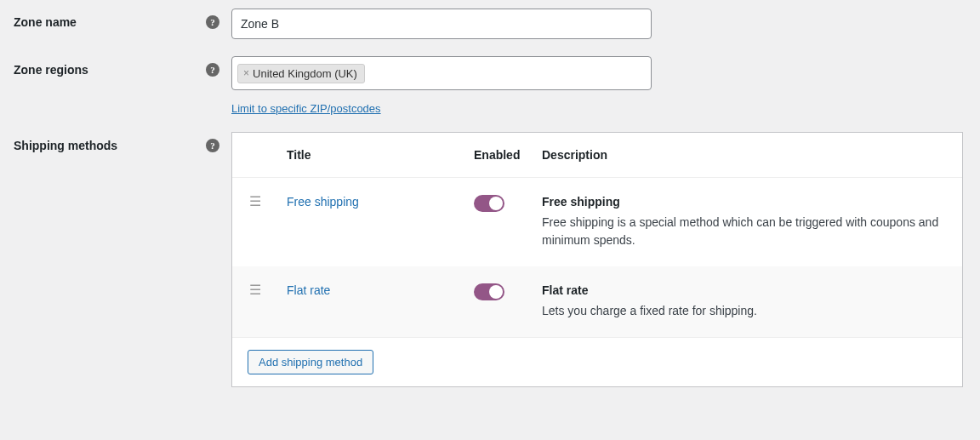  I want to click on limit-postcodes-link: Limit to specific ZIP/postcodes, so click(306, 109).